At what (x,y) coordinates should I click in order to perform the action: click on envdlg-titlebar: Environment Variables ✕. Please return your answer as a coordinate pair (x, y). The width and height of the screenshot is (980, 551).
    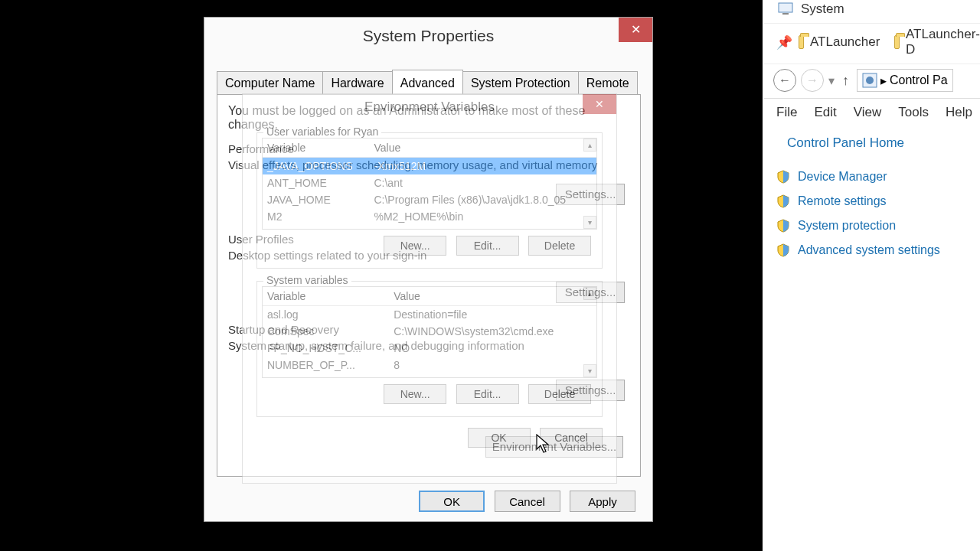
    Looking at the image, I should click on (430, 107).